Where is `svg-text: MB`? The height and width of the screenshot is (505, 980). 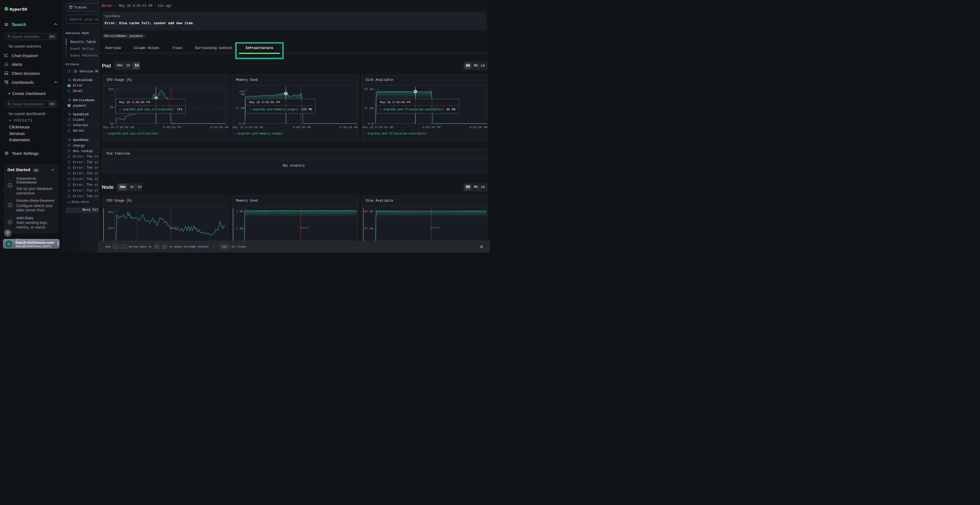 svg-text: MB is located at coordinates (243, 94).